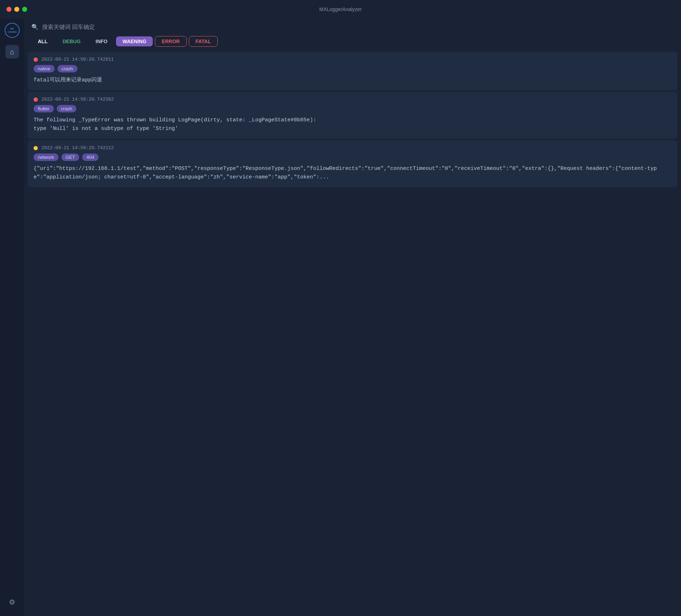  Describe the element at coordinates (78, 148) in the screenshot. I see `log-timestamp: 2022-09-21 14:50:20.742112` at that location.